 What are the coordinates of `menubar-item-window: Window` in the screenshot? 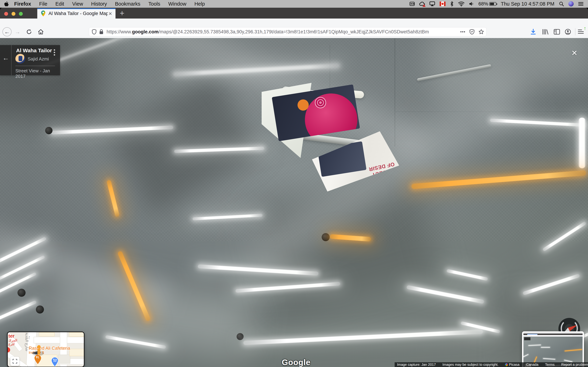 It's located at (177, 4).